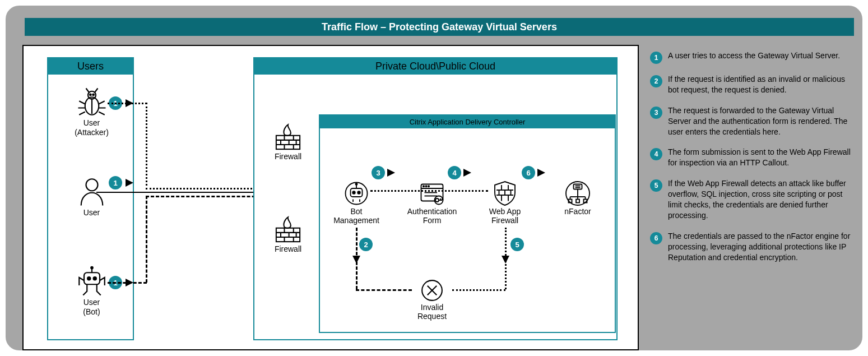 The height and width of the screenshot is (356, 868). Describe the element at coordinates (127, 103) in the screenshot. I see `line-attacker-h1` at that location.